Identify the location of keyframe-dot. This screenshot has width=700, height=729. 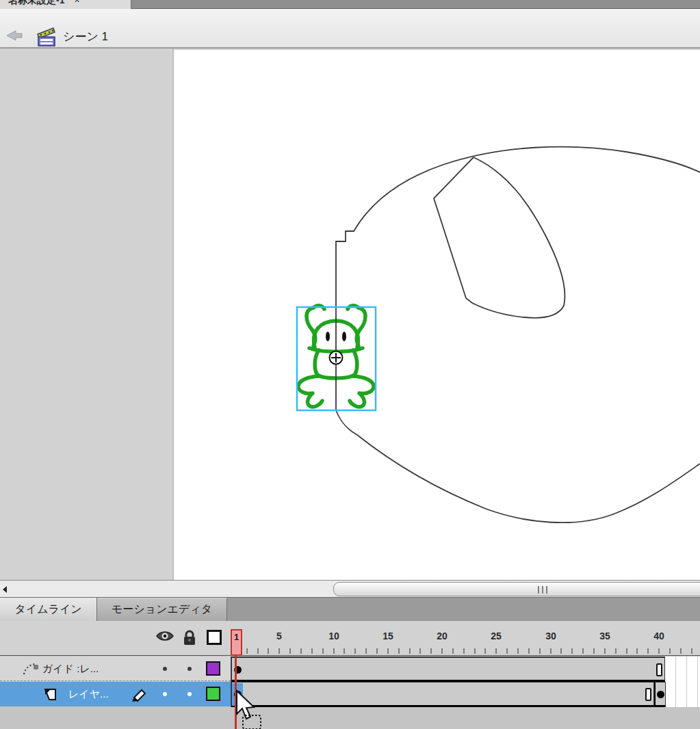
(661, 695).